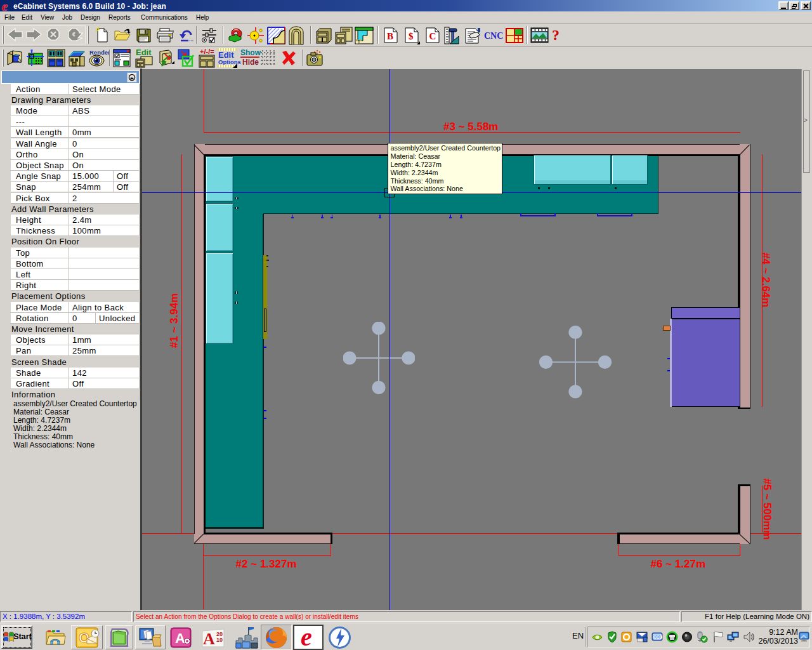 The height and width of the screenshot is (650, 812). What do you see at coordinates (658, 637) in the screenshot?
I see `svg-text: CCB` at bounding box center [658, 637].